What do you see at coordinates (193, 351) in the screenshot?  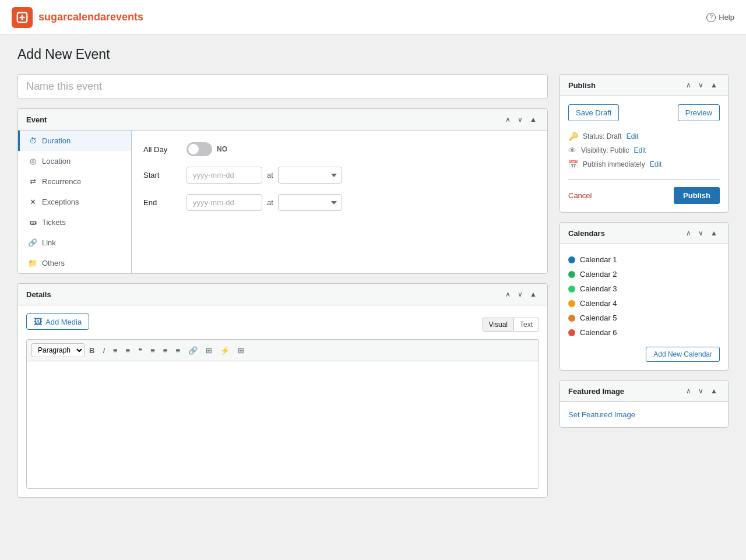 I see `link-btn: 🔗` at bounding box center [193, 351].